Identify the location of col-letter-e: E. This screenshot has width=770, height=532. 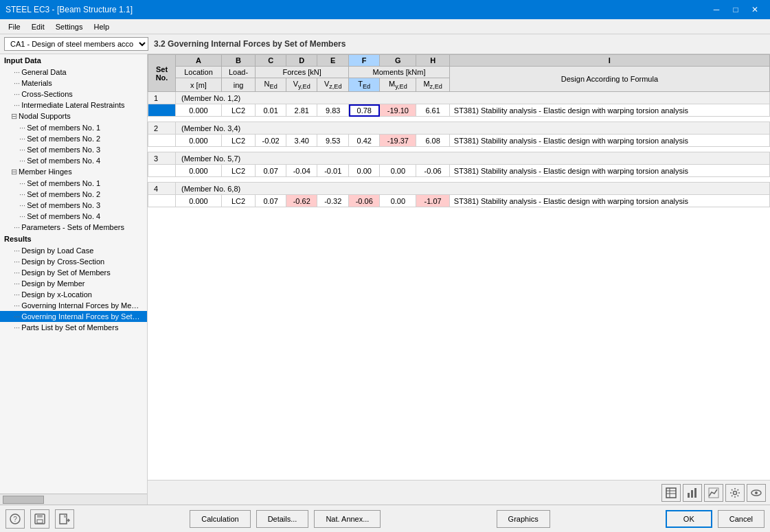
(333, 60).